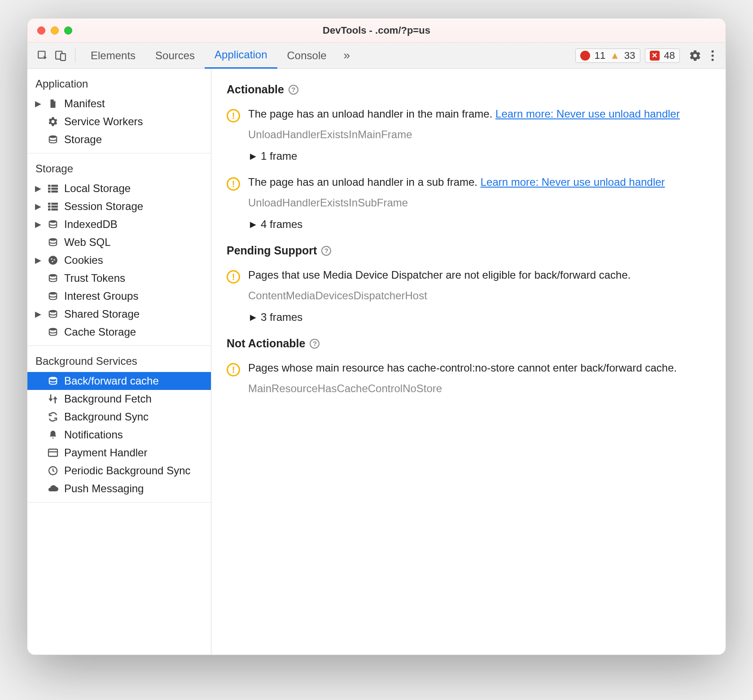 The image size is (753, 700). I want to click on tab-console: Console, so click(307, 56).